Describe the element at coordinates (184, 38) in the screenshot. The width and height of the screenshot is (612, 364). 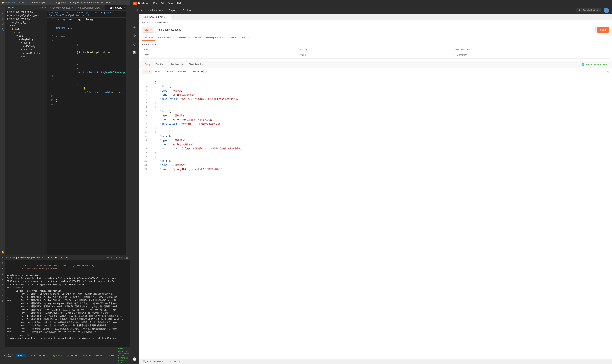
I see `option-headers: Headers 7` at that location.